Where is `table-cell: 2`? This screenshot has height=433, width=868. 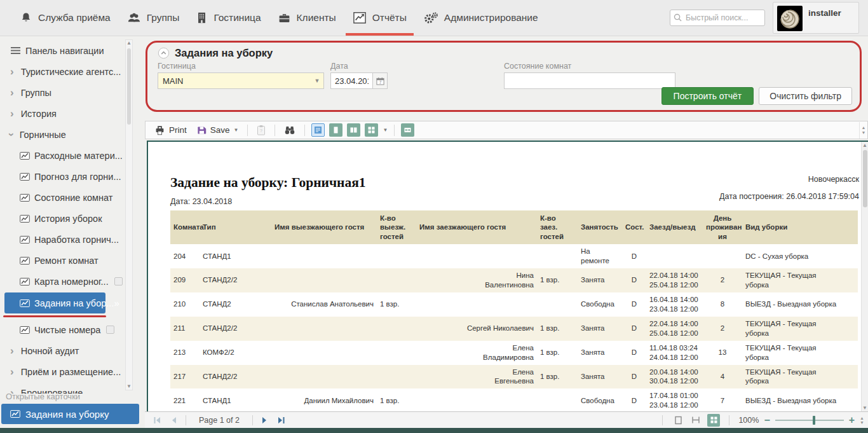
table-cell: 2 is located at coordinates (722, 329).